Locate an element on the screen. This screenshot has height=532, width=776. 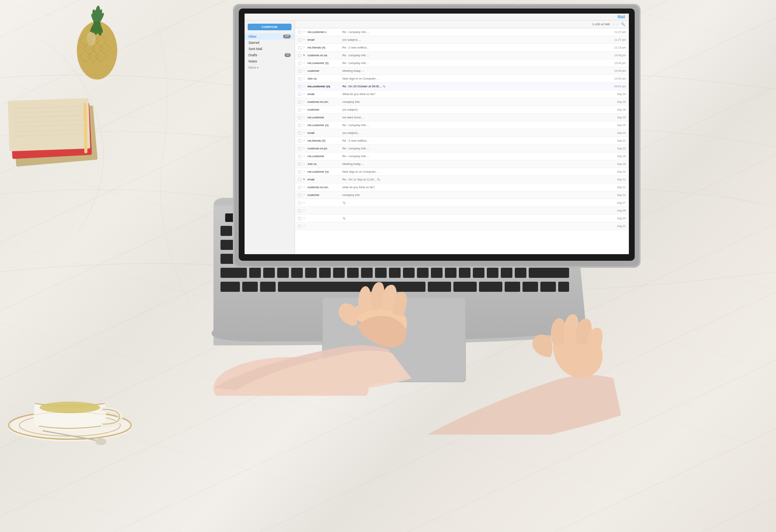
email-row: ⚑customer(no subject)Sep 24 is located at coordinates (462, 110).